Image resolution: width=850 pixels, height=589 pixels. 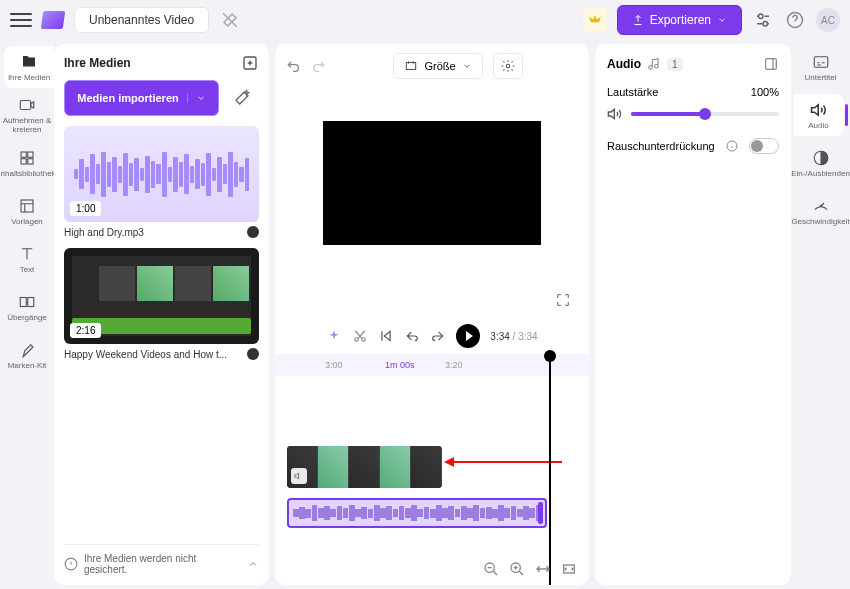 I want to click on canvas-settings-button, so click(x=508, y=66).